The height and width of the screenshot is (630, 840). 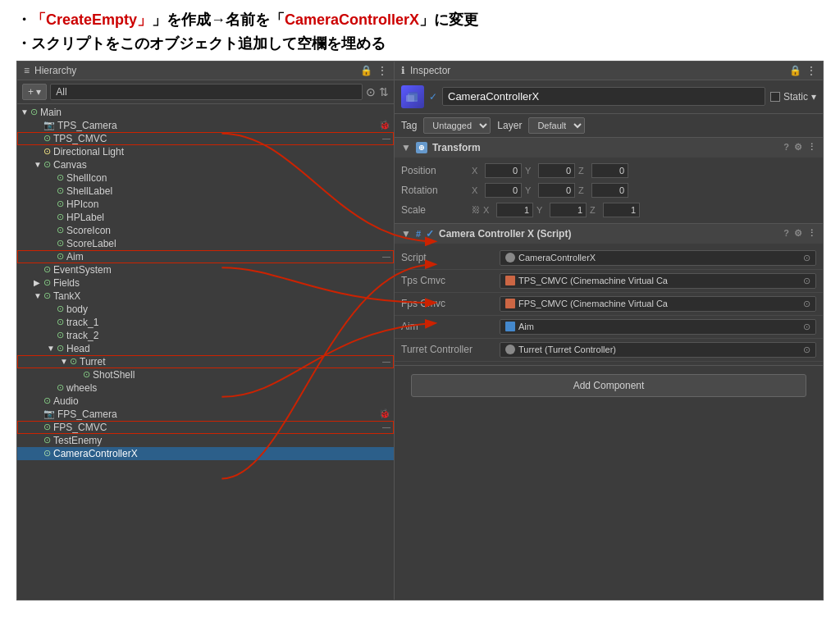 What do you see at coordinates (568, 210) in the screenshot?
I see `scale-y` at bounding box center [568, 210].